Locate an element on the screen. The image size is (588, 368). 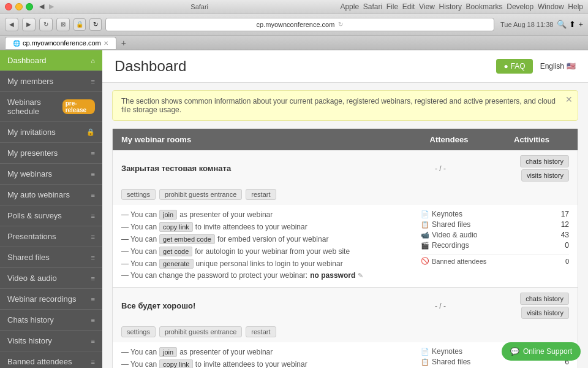
sidebar-item-my-webinars: My webinars ≡ is located at coordinates (51, 174).